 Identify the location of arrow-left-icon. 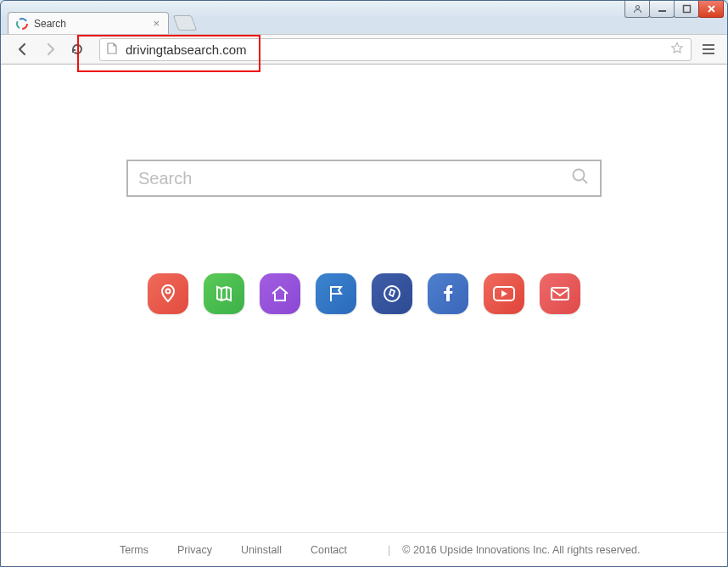
(23, 49).